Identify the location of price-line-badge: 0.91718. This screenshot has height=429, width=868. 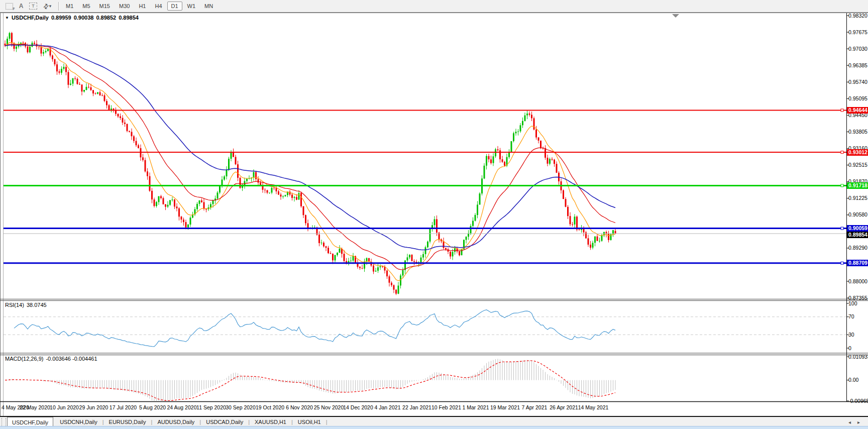
(857, 186).